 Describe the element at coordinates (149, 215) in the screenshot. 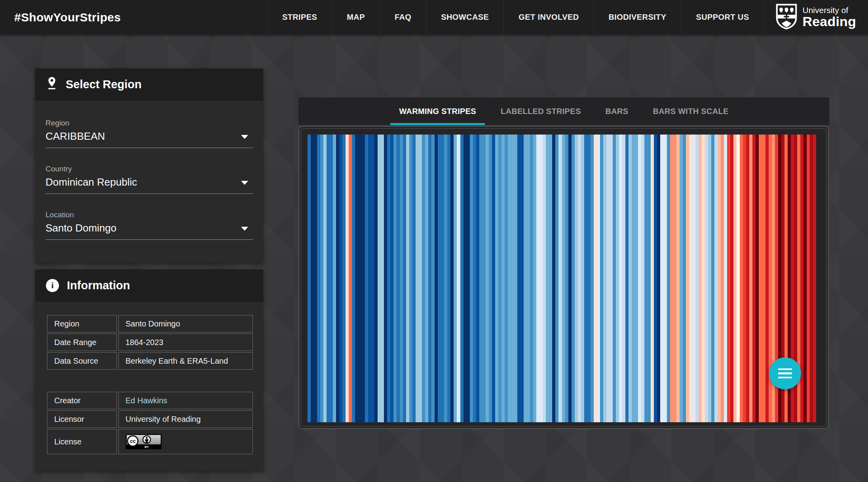

I see `location-label: Location` at that location.